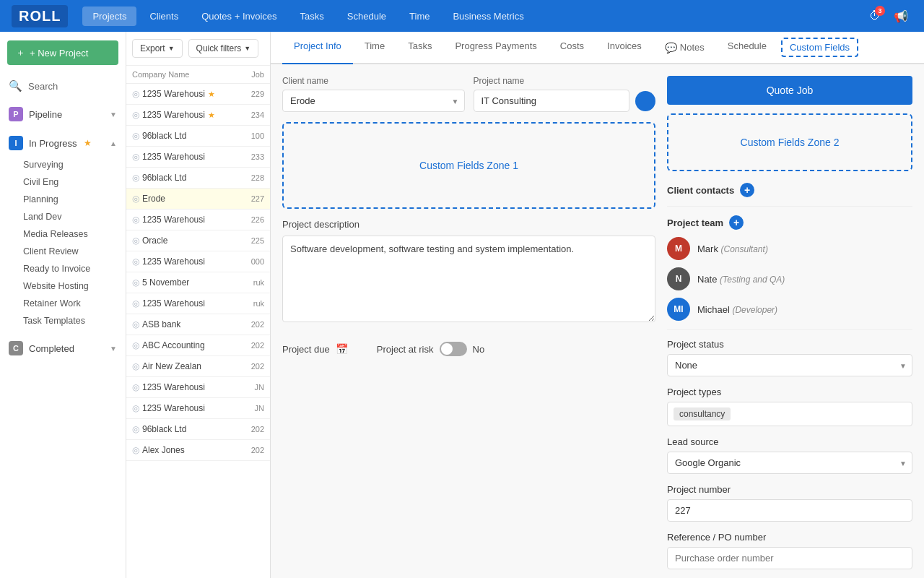 This screenshot has height=578, width=924. Describe the element at coordinates (16, 143) in the screenshot. I see `inprogress-icon: I` at that location.